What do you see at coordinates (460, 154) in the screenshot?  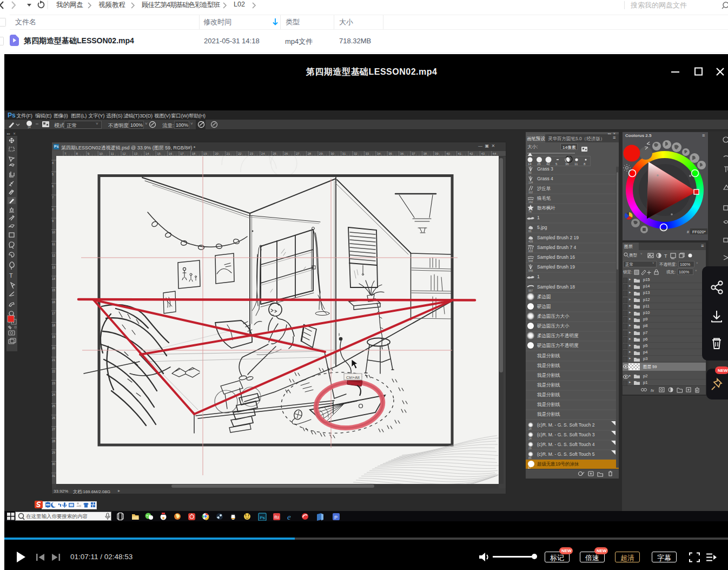 I see `svg-text: 41` at bounding box center [460, 154].